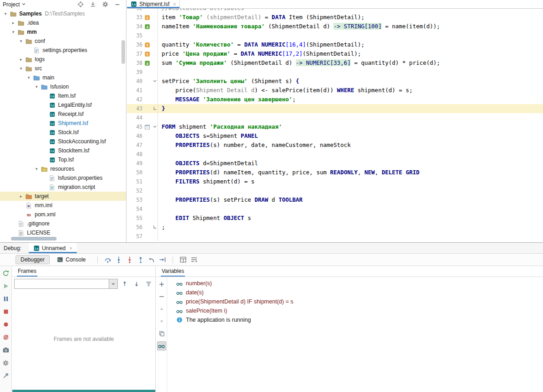 This screenshot has width=543, height=392. What do you see at coordinates (135, 99) in the screenshot?
I see `line-number: 42` at bounding box center [135, 99].